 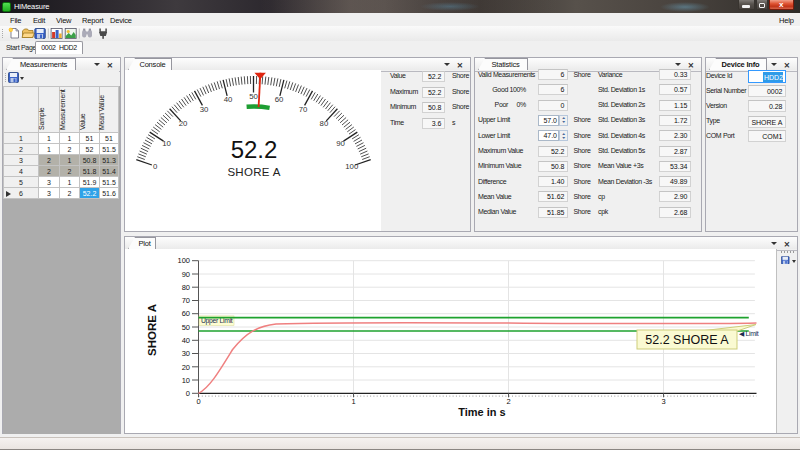 I want to click on svg-text: Time in s, so click(x=482, y=412).